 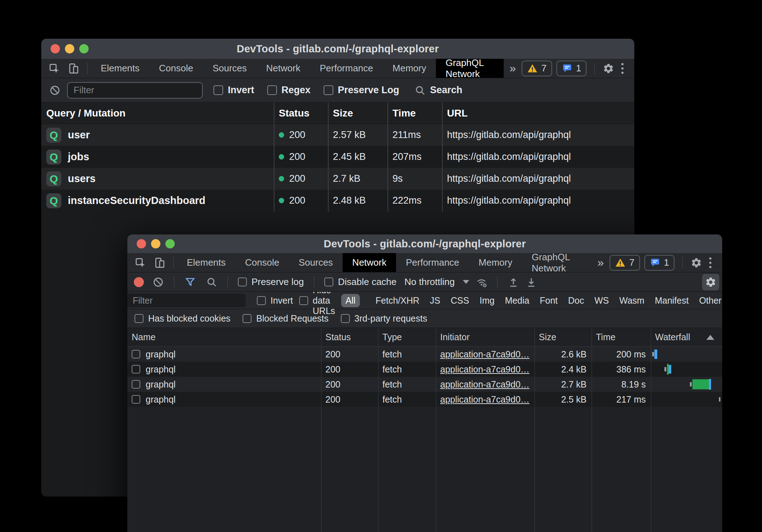 What do you see at coordinates (437, 282) in the screenshot?
I see `throttling-dropdown: No throttling` at bounding box center [437, 282].